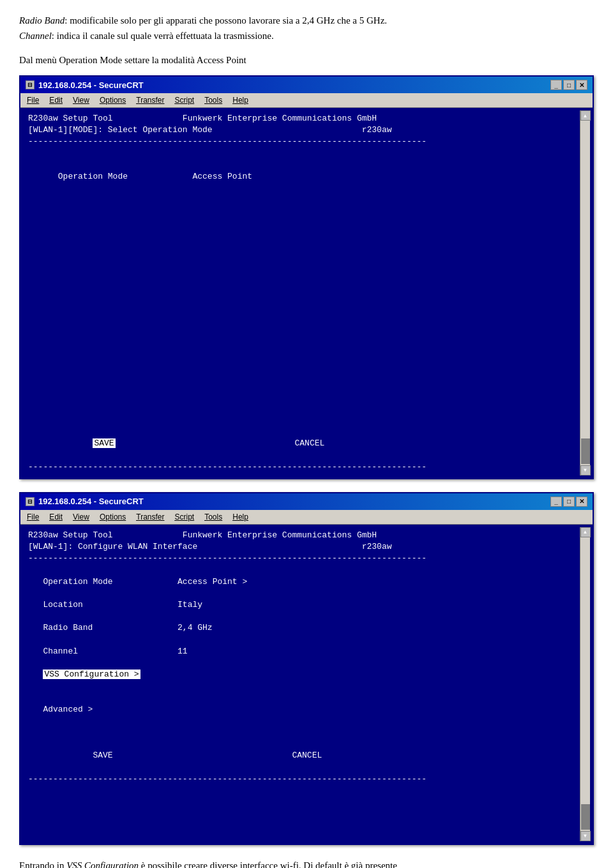 This screenshot has width=613, height=868. I want to click on terminal-header-2: R230aw Setup Tool Funkwerk Enterprise Co…, so click(227, 622).